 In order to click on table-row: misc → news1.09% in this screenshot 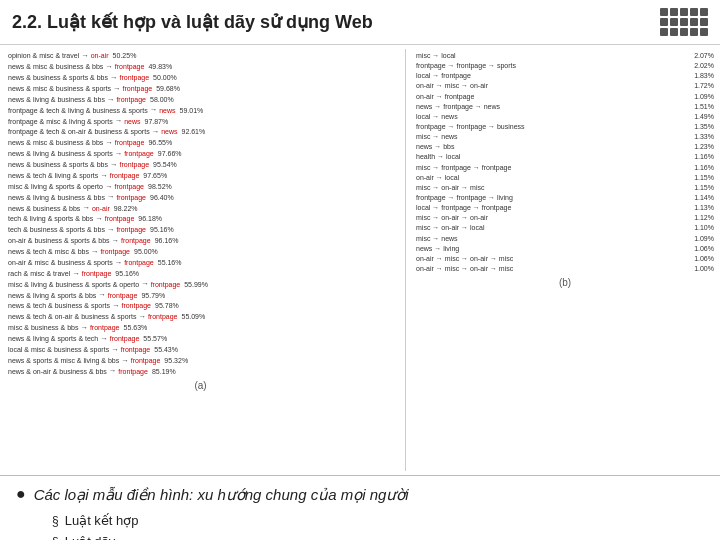, I will do `click(565, 239)`.